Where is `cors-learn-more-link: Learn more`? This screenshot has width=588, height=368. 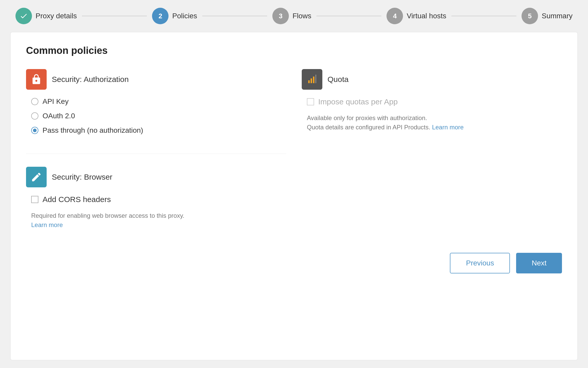
cors-learn-more-link: Learn more is located at coordinates (47, 225).